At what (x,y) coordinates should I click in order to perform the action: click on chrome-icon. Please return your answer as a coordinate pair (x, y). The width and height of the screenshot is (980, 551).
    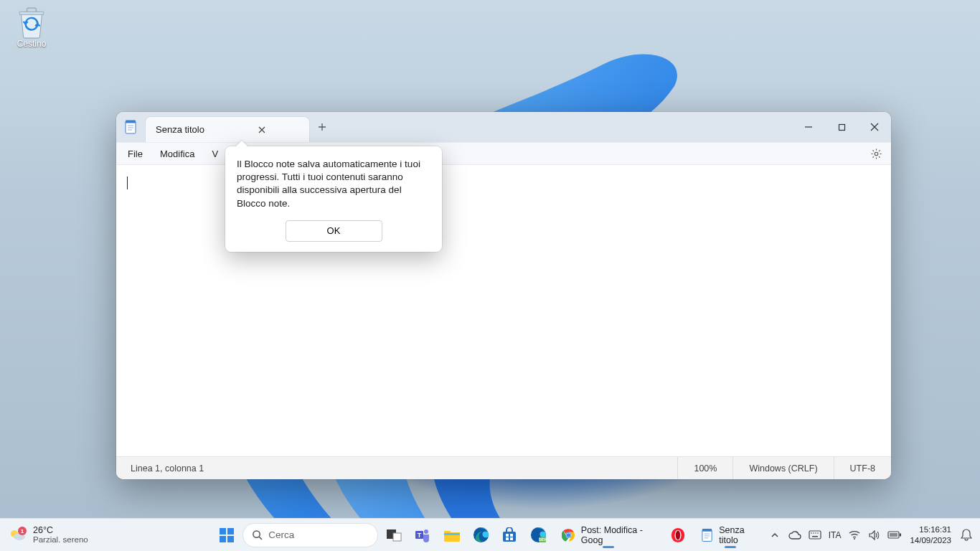
    Looking at the image, I should click on (568, 535).